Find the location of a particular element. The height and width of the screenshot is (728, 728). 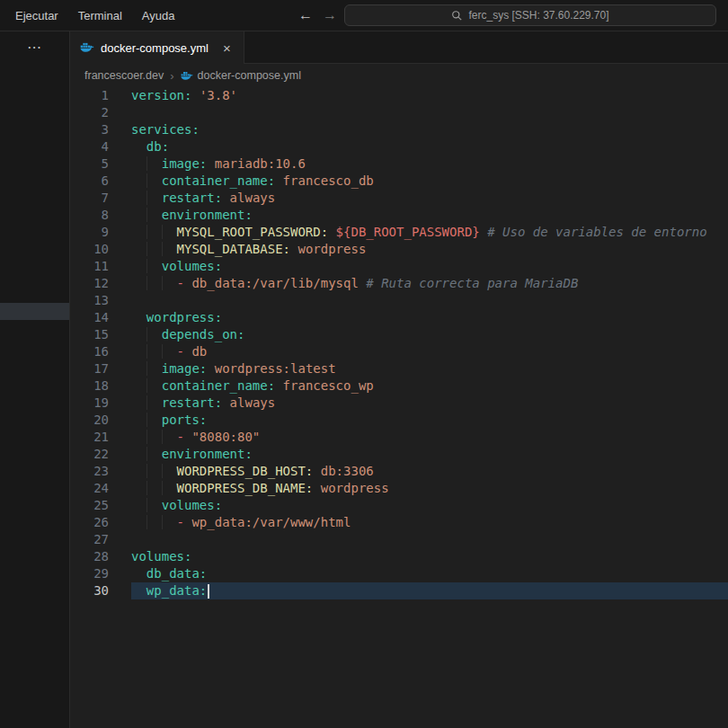

line-number: 20 is located at coordinates (90, 421).